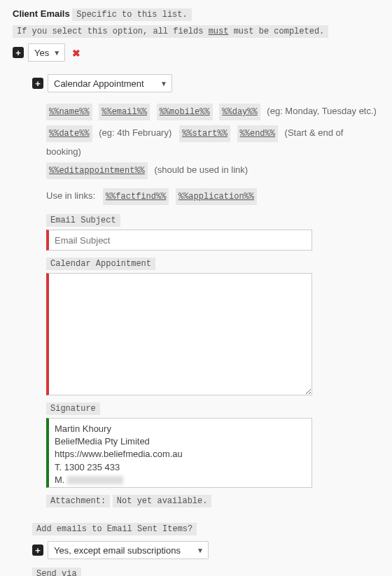 Image resolution: width=392 pixels, height=576 pixels. What do you see at coordinates (213, 143) in the screenshot?
I see `merge-tags-row: %%date%% (eg: 4th February) %%start%% %%…` at bounding box center [213, 143].